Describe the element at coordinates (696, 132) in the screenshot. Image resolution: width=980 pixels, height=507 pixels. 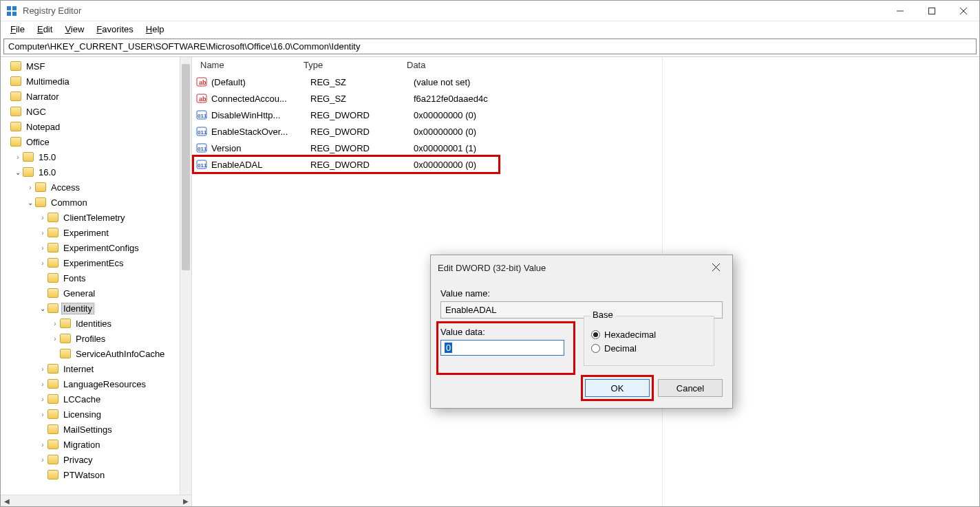
I see `value-data-cell: 0x00000000 (0)` at that location.